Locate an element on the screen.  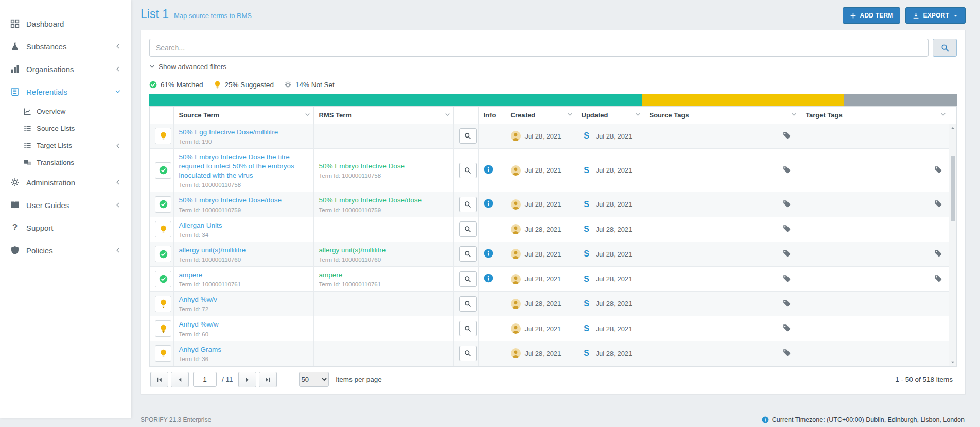
page-number-input is located at coordinates (205, 379).